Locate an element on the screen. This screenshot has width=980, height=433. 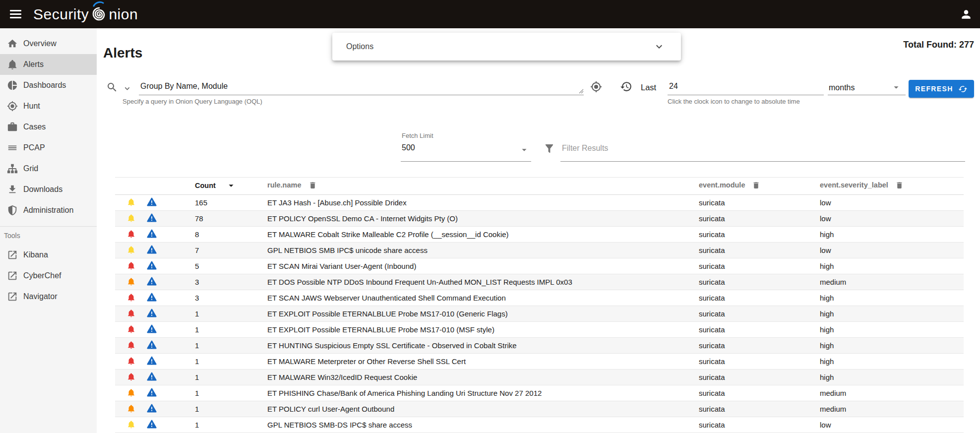
table-row: 1ET POLICY curl User-Agent Outboundsuric… is located at coordinates (540, 409).